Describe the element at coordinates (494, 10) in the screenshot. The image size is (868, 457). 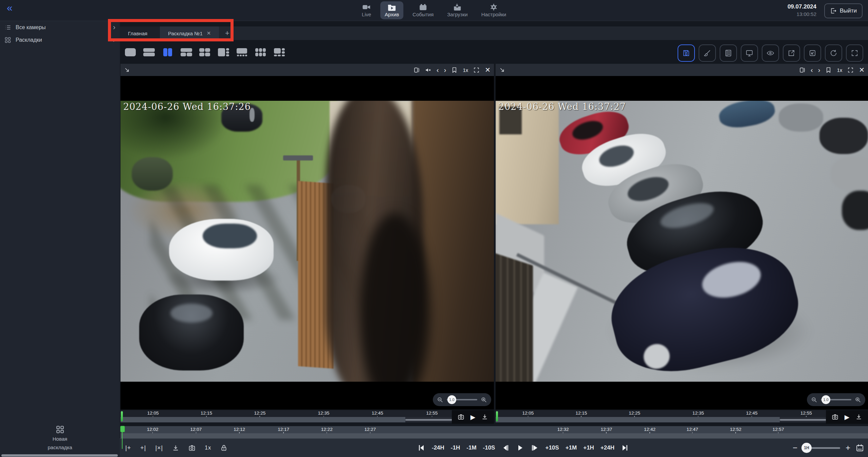
I see `nav-settings: Настройки` at that location.